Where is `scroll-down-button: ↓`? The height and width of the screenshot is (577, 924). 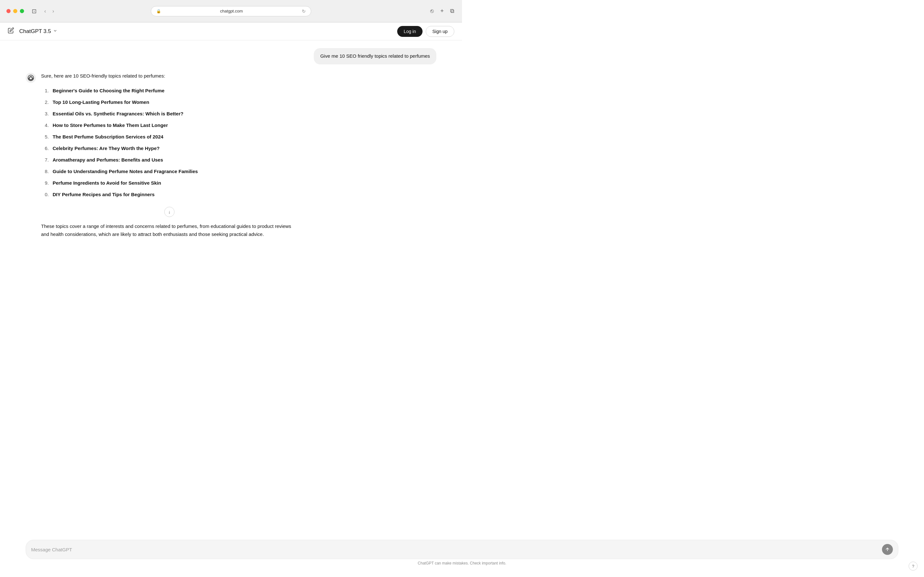
scroll-down-button: ↓ is located at coordinates (170, 212).